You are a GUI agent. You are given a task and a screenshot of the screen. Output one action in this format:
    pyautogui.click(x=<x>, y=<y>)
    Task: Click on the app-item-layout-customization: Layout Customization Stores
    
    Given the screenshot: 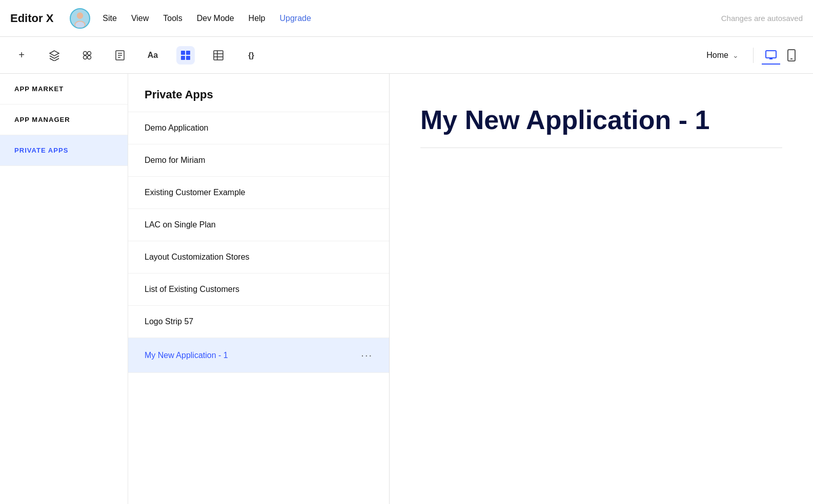 What is the action you would take?
    pyautogui.click(x=258, y=257)
    